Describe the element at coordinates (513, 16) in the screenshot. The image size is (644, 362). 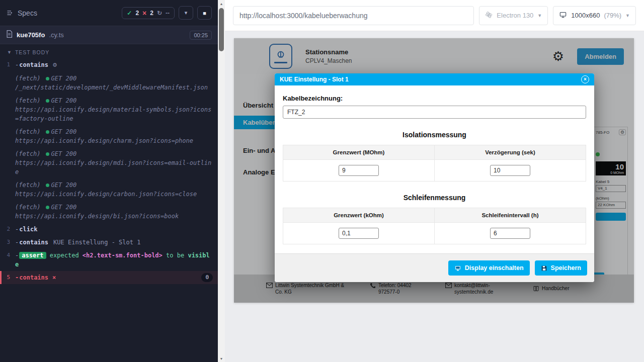
I see `browser-select: Electron 130 ▼` at that location.